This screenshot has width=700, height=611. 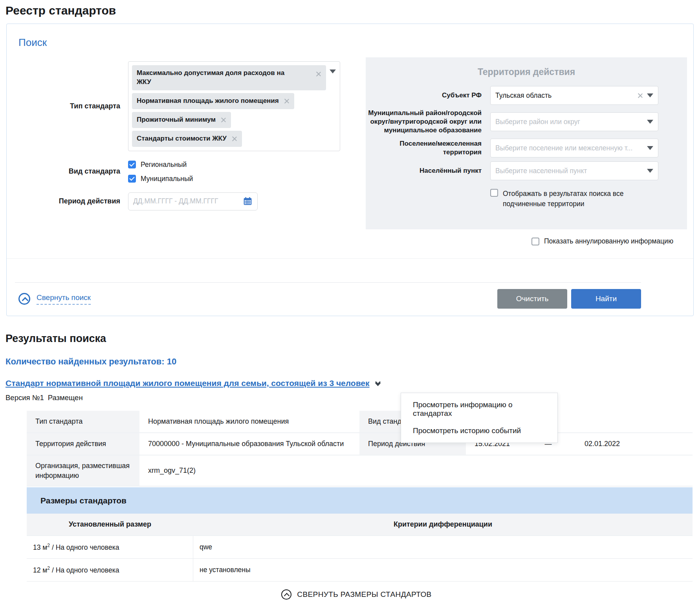 I want to click on standard-type-label: Тип стандарта, so click(x=67, y=106).